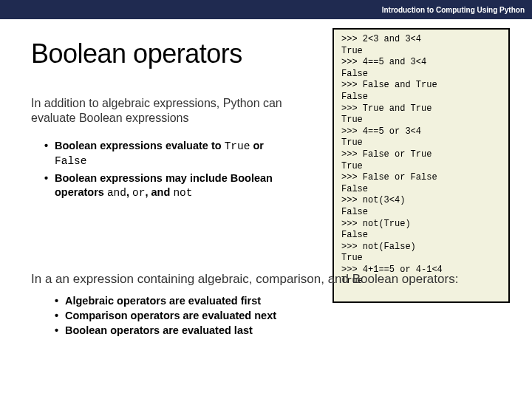  Describe the element at coordinates (171, 186) in the screenshot. I see `list-item: Boolean expressions may include Boolean …` at that location.